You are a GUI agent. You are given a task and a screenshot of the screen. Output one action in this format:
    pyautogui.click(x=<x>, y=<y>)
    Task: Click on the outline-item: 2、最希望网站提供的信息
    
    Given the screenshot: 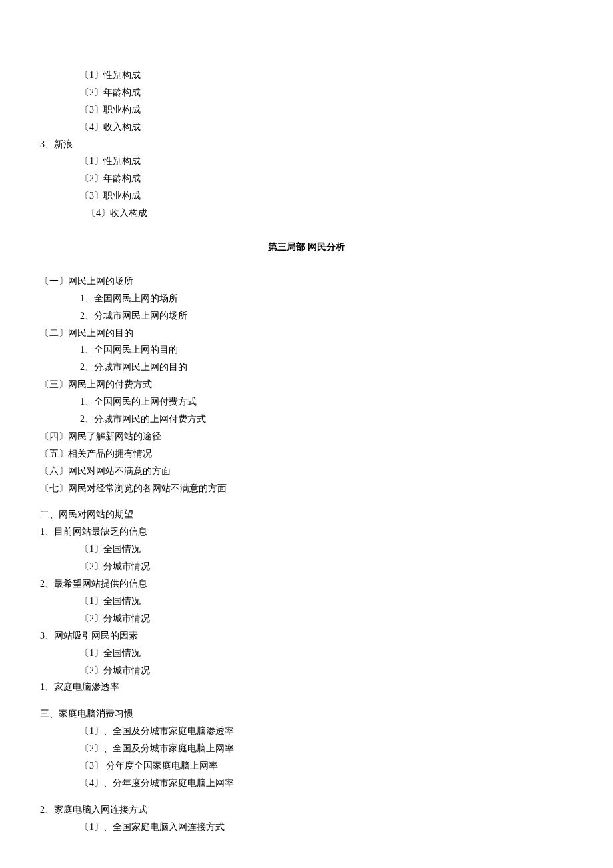 What is the action you would take?
    pyautogui.click(x=306, y=584)
    